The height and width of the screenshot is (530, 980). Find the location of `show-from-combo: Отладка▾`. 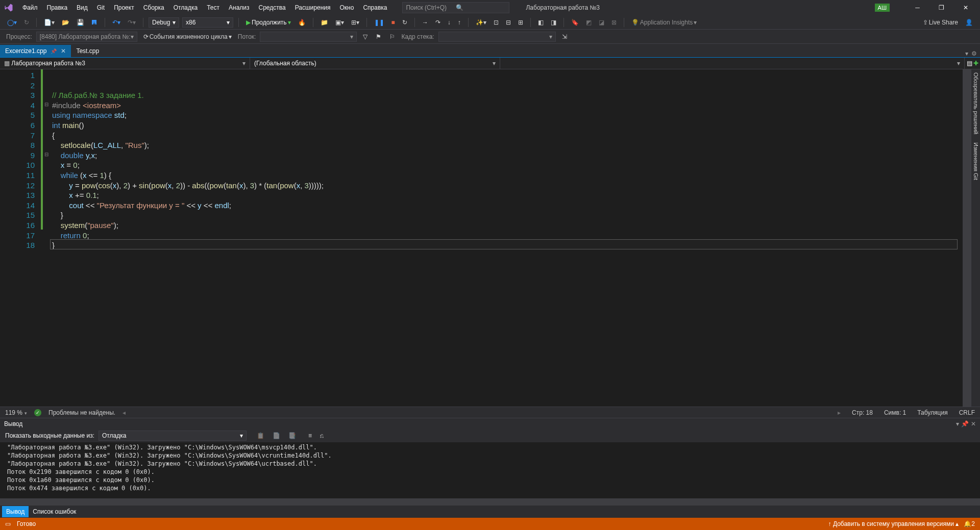

show-from-combo: Отладка▾ is located at coordinates (173, 436).